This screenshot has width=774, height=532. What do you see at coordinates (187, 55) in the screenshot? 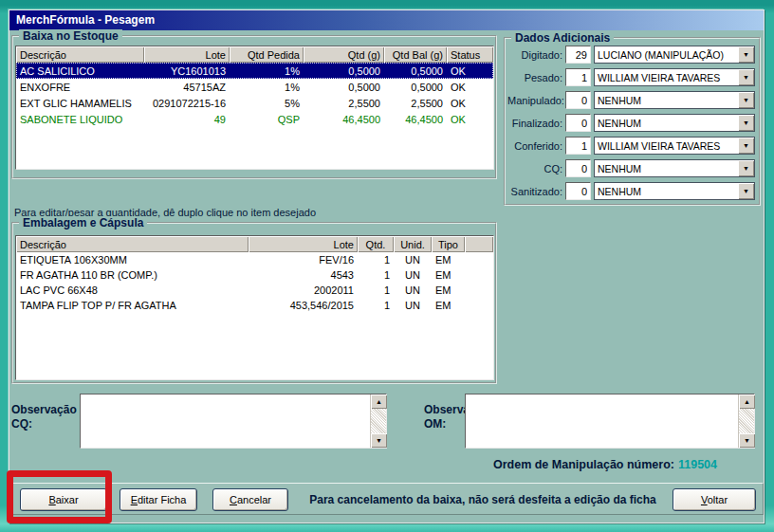
I see `stock-col-lote: Lote` at bounding box center [187, 55].